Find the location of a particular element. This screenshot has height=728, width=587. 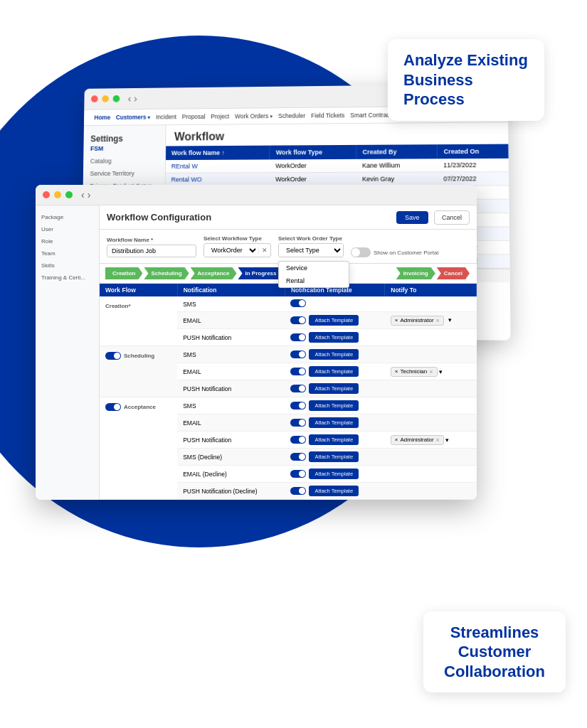

sidebar-title: Settings is located at coordinates (125, 138).